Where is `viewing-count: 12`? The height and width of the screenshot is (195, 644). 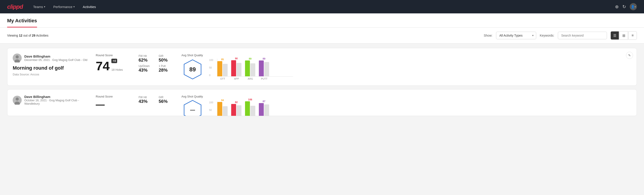 viewing-count: 12 is located at coordinates (21, 36).